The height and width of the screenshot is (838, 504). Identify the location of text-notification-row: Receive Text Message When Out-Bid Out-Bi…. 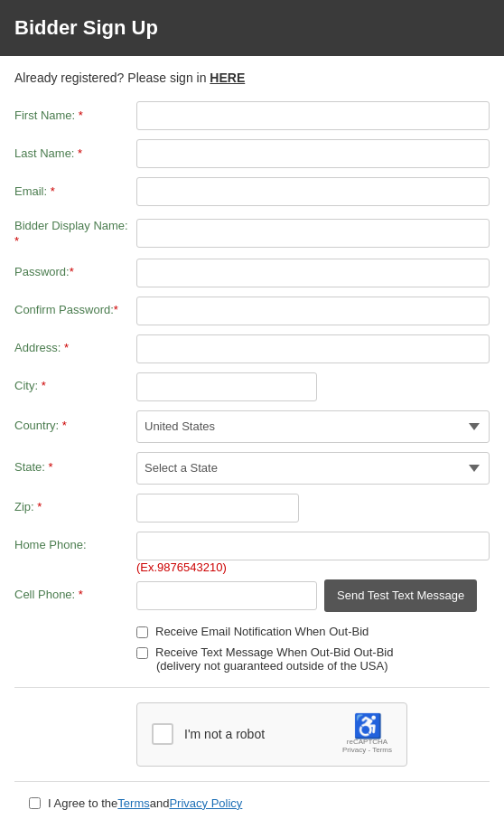
(313, 659).